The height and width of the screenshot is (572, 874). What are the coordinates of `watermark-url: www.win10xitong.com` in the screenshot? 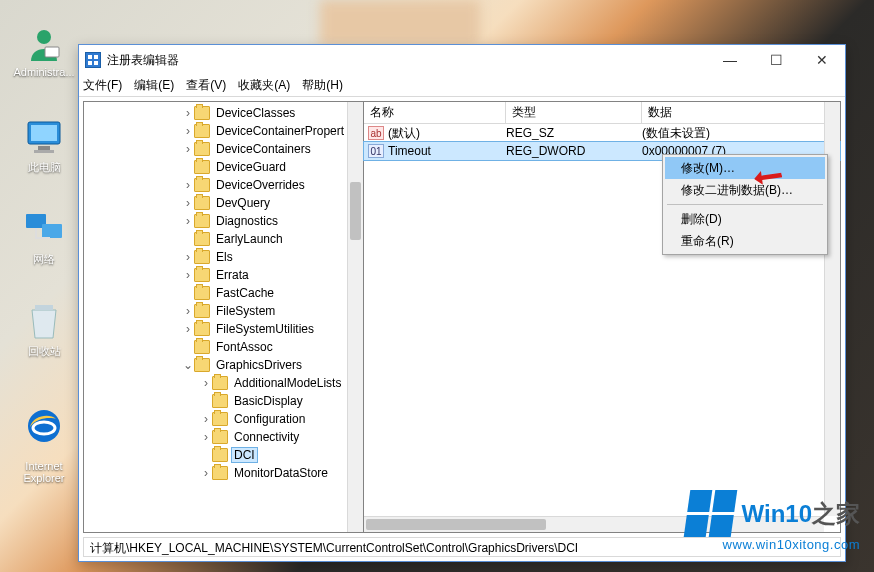 It's located at (774, 544).